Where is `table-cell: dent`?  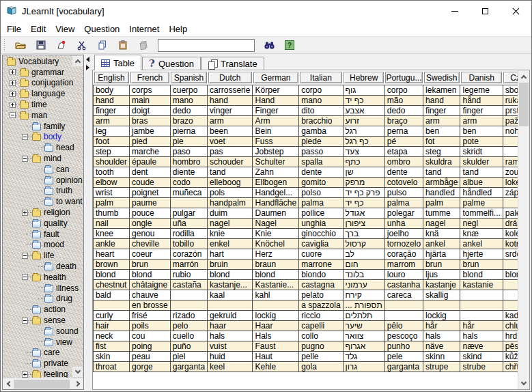
table-cell: dent is located at coordinates (150, 172).